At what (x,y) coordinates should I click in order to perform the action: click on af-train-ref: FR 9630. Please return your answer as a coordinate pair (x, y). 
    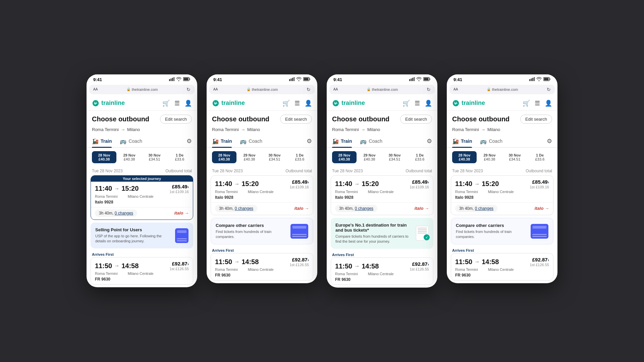
    Looking at the image, I should click on (382, 280).